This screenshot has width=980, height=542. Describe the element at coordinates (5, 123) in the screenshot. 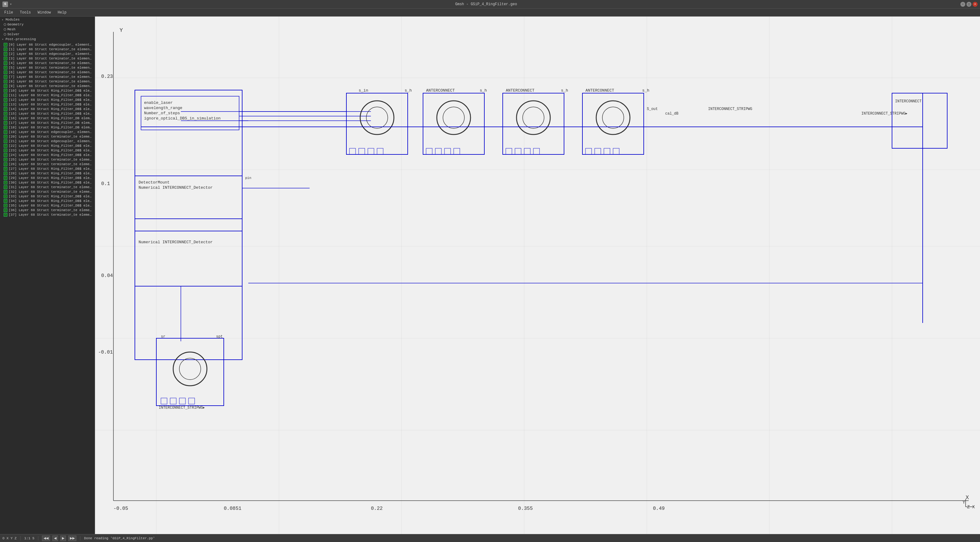

I see `layer-checkbox-17: ✓` at that location.